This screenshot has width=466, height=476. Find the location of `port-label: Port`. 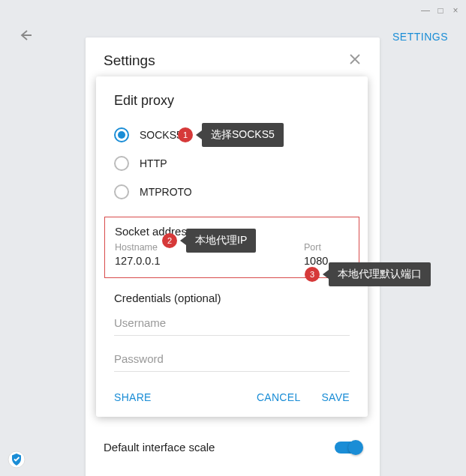

port-label: Port is located at coordinates (326, 247).